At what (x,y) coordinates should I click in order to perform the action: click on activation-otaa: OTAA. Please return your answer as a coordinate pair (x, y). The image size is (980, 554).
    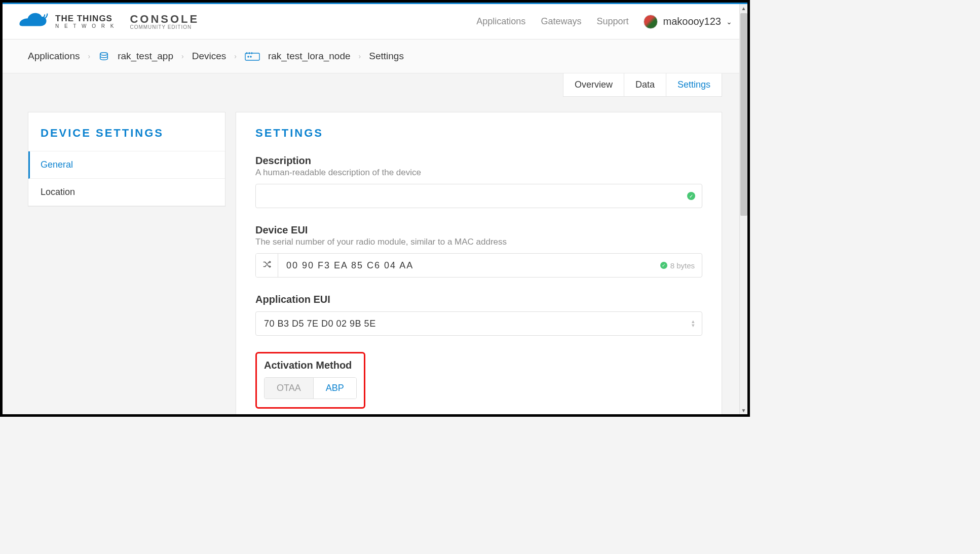
    Looking at the image, I should click on (289, 388).